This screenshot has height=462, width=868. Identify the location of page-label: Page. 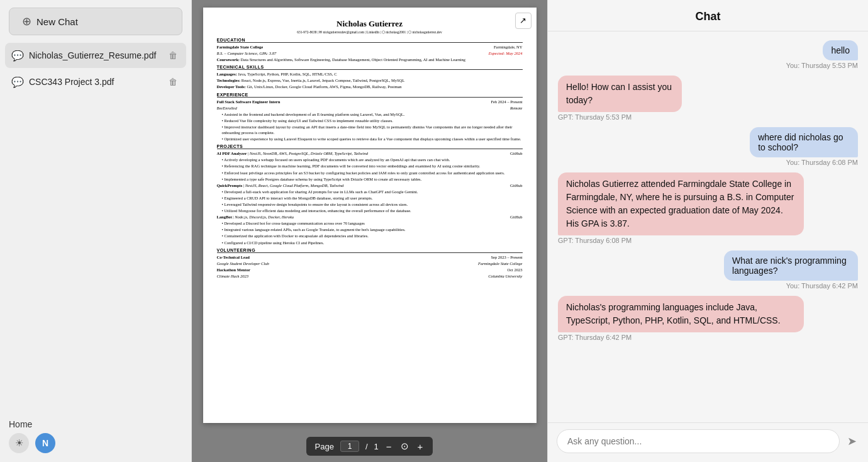
(325, 447).